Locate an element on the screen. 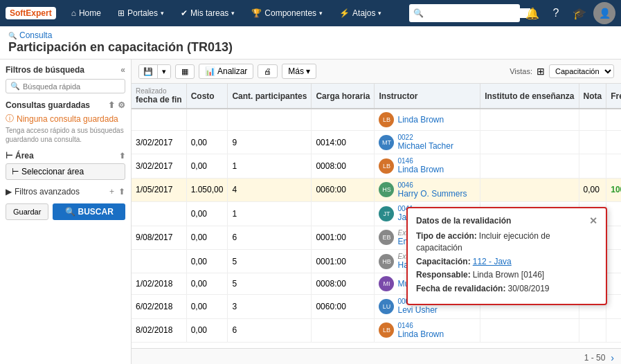 Image resolution: width=621 pixels, height=364 pixels. filtros-avanzados: ▶ Filtros avanzados + ⬆ is located at coordinates (65, 192).